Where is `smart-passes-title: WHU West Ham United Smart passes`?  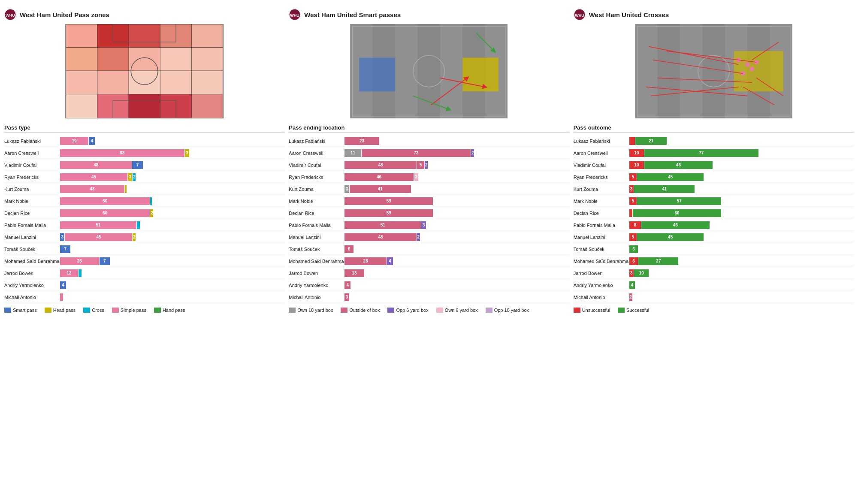
smart-passes-title: WHU West Ham United Smart passes is located at coordinates (429, 15).